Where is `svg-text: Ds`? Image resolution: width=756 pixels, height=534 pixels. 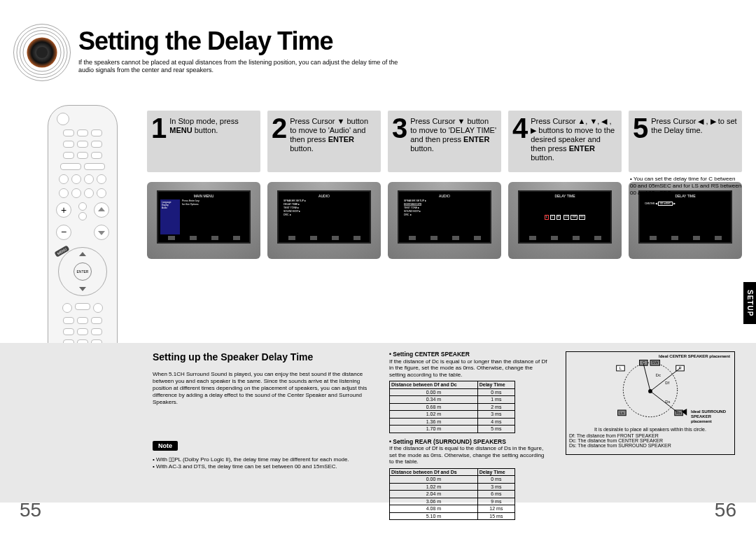
svg-text: Ds is located at coordinates (668, 402).